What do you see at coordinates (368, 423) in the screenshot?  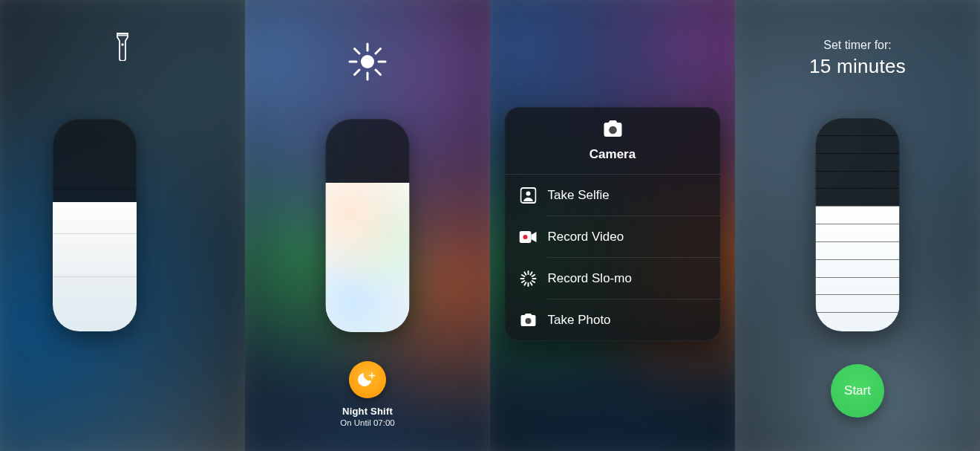 I see `night-shift-subtitle: On Until 07:00` at bounding box center [368, 423].